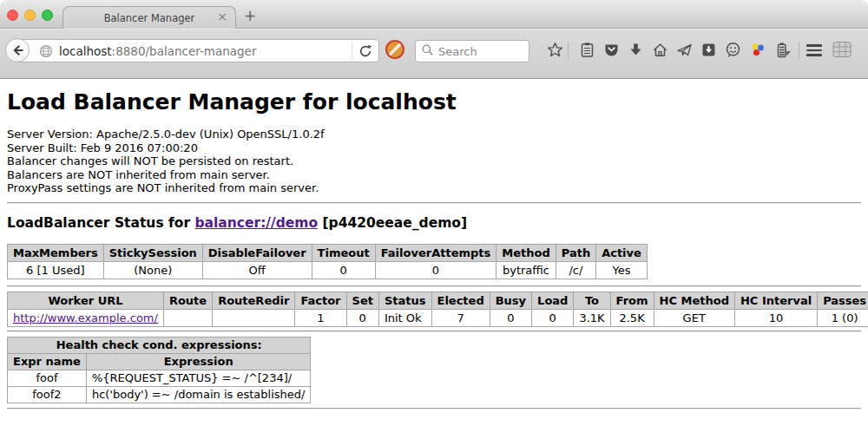 The height and width of the screenshot is (426, 868). Describe the element at coordinates (437, 318) in the screenshot. I see `table-row: http://www.example.com/ 1 0 Init Ok 7 0 …` at that location.